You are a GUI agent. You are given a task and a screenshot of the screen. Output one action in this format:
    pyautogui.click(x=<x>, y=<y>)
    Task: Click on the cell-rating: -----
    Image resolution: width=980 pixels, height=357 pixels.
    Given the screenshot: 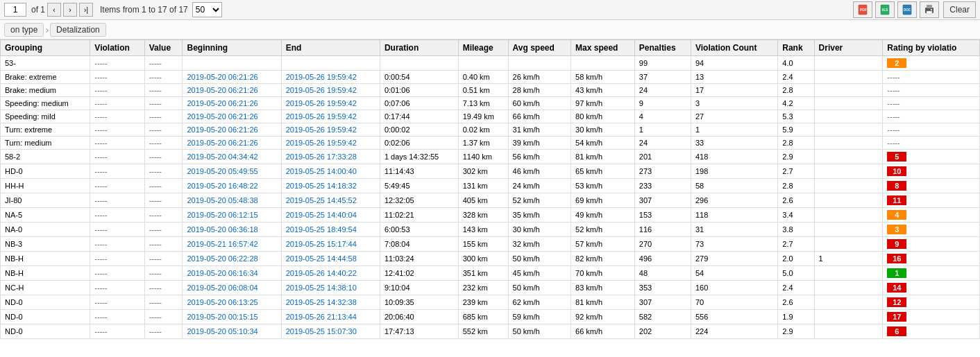 What is the action you would take?
    pyautogui.click(x=931, y=104)
    